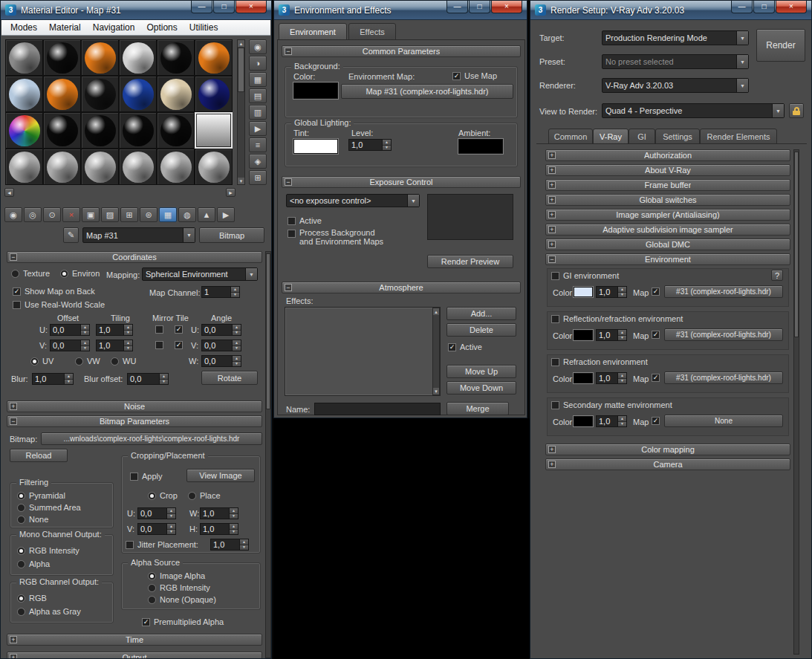 This screenshot has width=812, height=659. What do you see at coordinates (134, 477) in the screenshot?
I see `apply-checkbox` at bounding box center [134, 477].